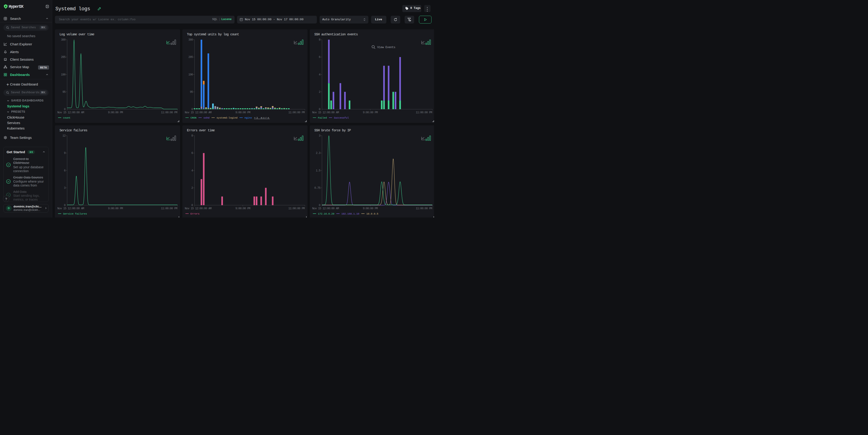 The width and height of the screenshot is (868, 435). What do you see at coordinates (342, 118) in the screenshot?
I see `svg-text: Successful` at bounding box center [342, 118].